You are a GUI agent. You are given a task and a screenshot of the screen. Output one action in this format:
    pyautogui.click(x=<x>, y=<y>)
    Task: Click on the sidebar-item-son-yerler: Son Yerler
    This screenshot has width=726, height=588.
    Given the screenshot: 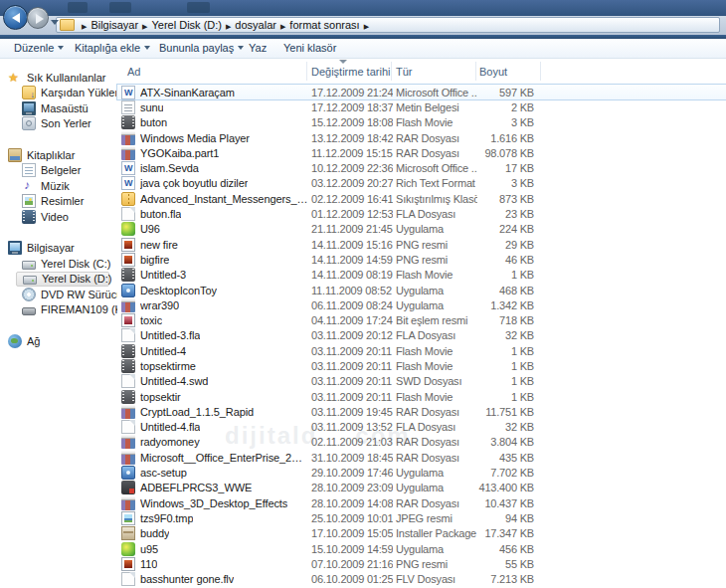 What is the action you would take?
    pyautogui.click(x=59, y=124)
    